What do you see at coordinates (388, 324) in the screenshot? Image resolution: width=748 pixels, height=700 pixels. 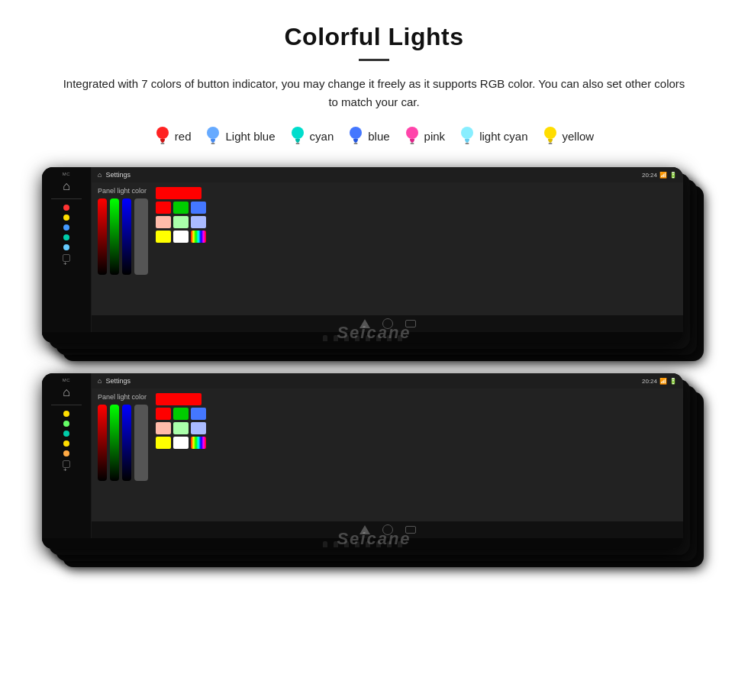 I see `nav-home-top` at bounding box center [388, 324].